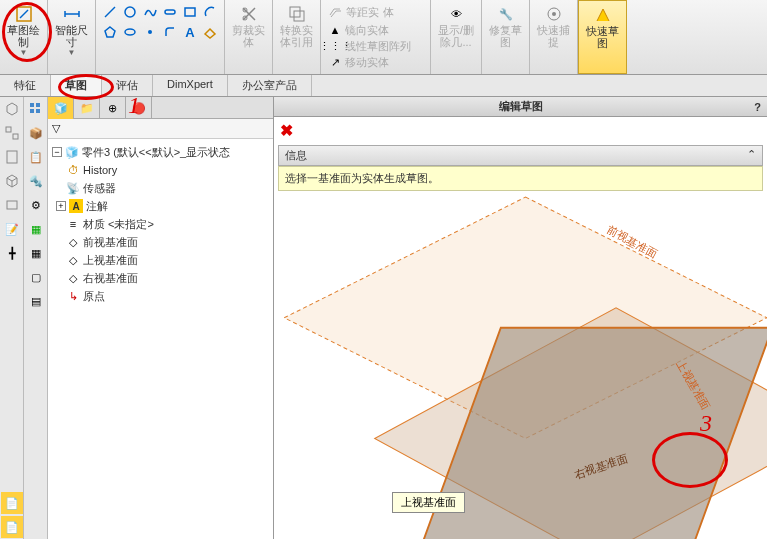 The width and height of the screenshot is (767, 539). I want to click on sketch-icon, so click(24, 14).